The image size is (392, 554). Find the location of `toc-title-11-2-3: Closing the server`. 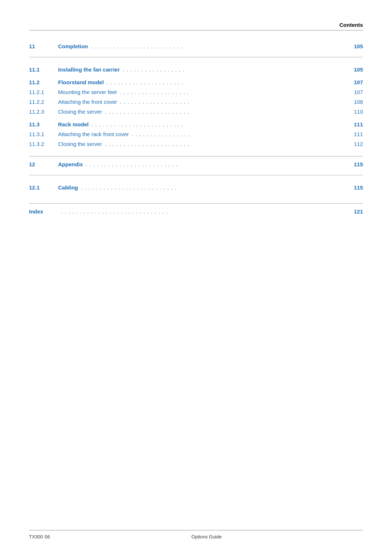

toc-title-11-2-3: Closing the server is located at coordinates (80, 112).